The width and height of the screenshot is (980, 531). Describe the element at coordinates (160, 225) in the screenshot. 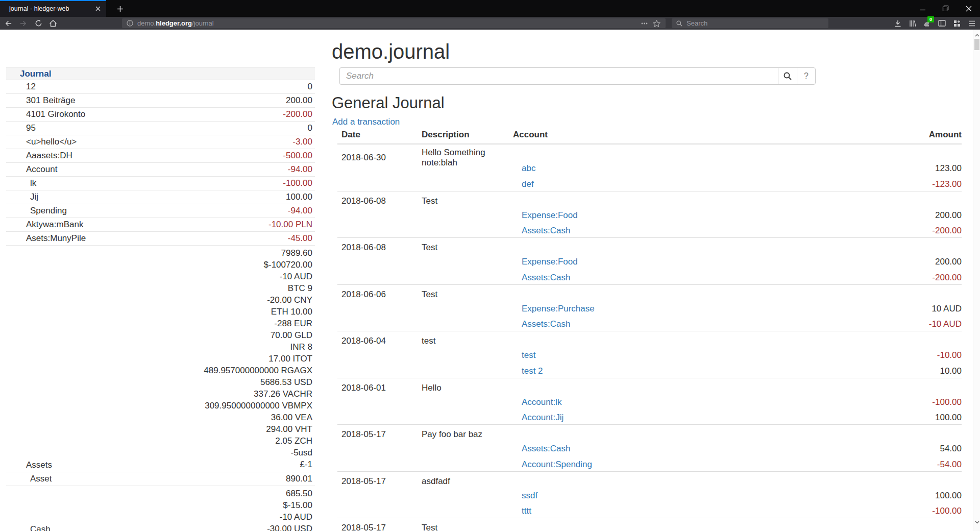

I see `sidebar-account-row: Aktywa:mBank -10.00 PLN` at that location.